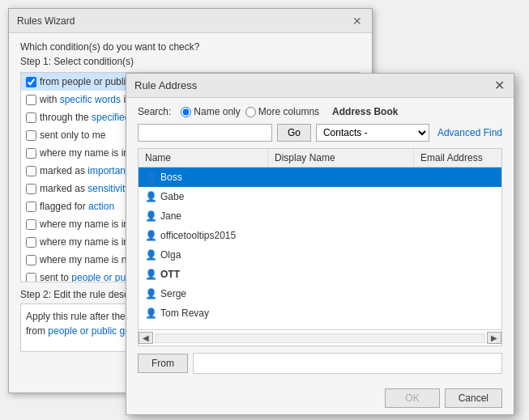  I want to click on contact-name: Gabe, so click(172, 197).